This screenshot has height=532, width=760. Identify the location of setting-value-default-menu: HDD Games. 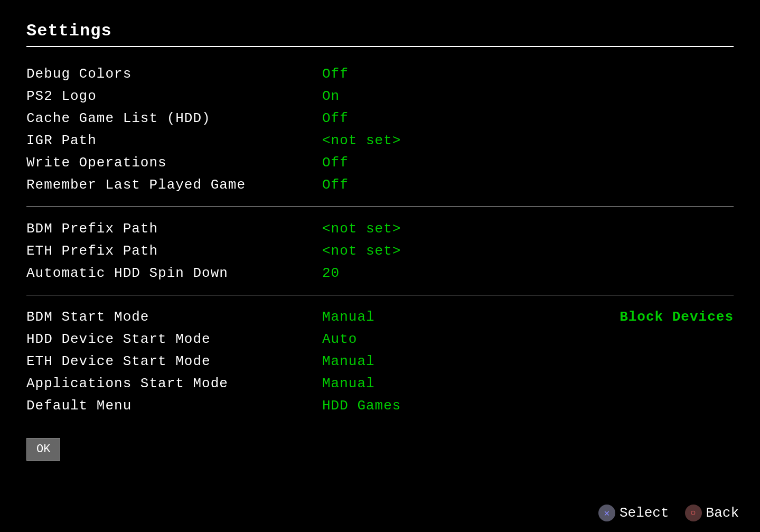
(528, 406).